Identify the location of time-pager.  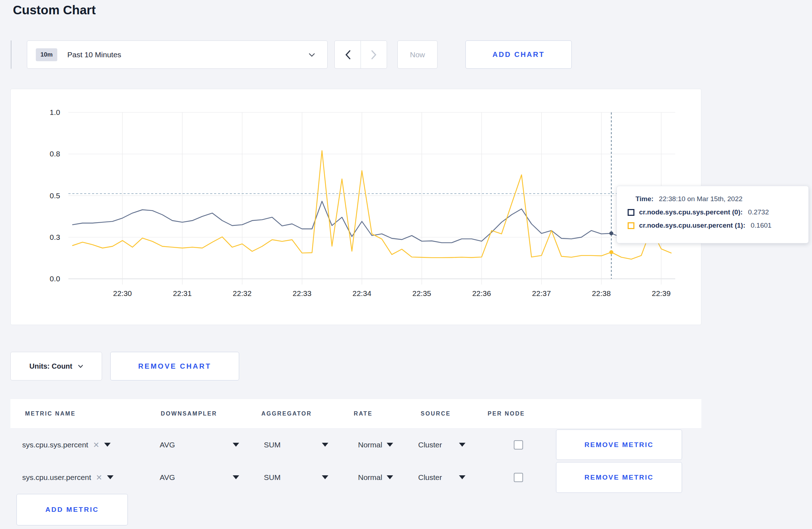
(361, 54).